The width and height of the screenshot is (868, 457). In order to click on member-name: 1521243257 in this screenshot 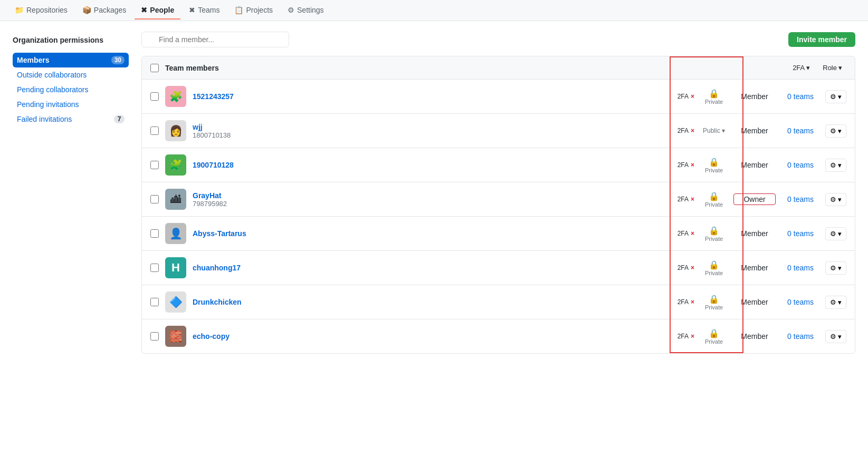, I will do `click(432, 96)`.